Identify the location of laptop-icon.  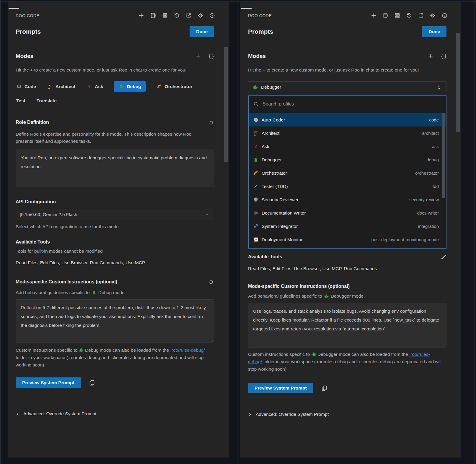
(19, 86).